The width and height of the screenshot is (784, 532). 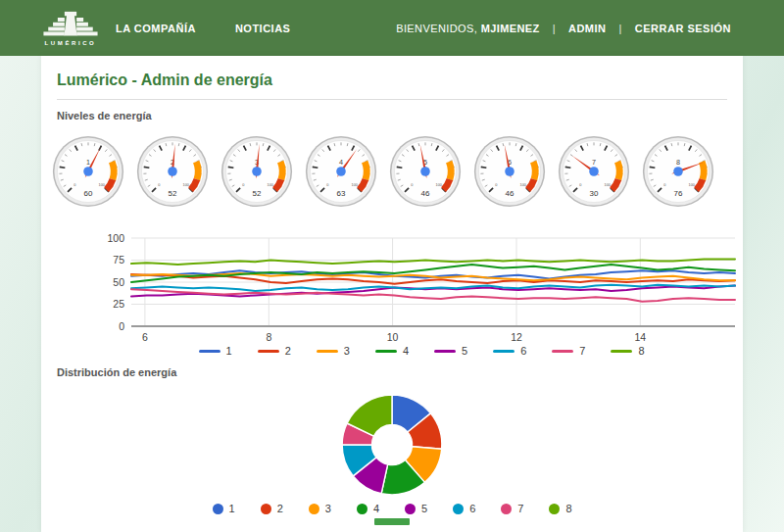 What do you see at coordinates (451, 351) in the screenshot?
I see `line-legend-item-5: 5` at bounding box center [451, 351].